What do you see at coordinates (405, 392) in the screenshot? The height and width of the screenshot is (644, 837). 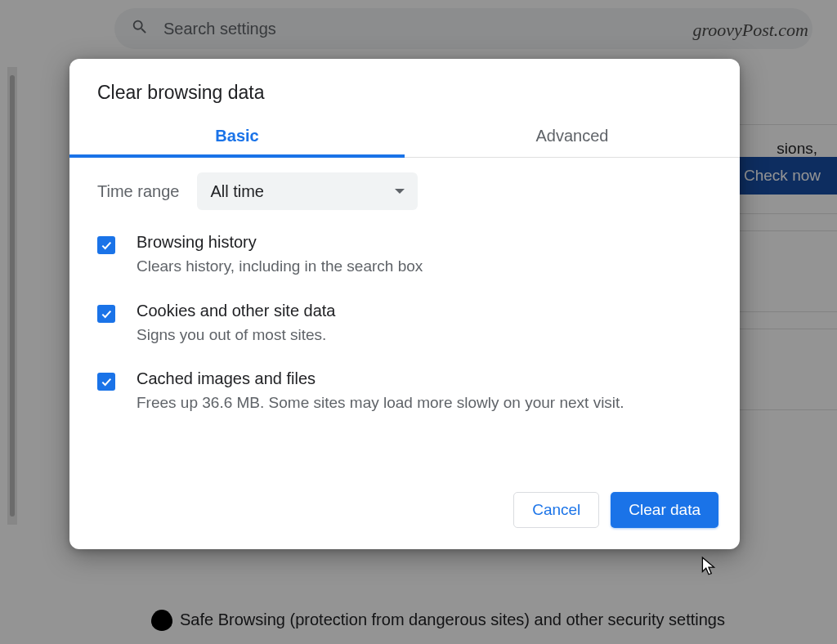 I see `option-cached: Cached images and files Frees up 36.6 MB…` at bounding box center [405, 392].